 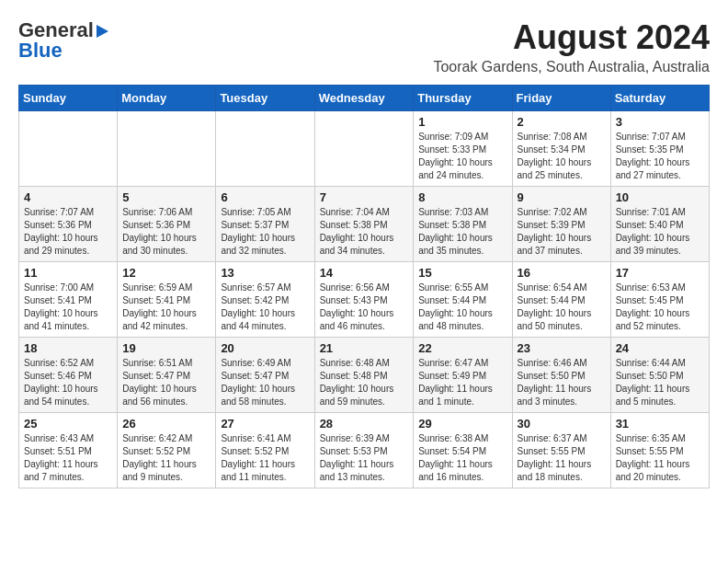 What do you see at coordinates (160, 383) in the screenshot?
I see `cell-info: Sunrise: 6:51 AMSunset: 5:47 PMDaylight:…` at bounding box center [160, 383].